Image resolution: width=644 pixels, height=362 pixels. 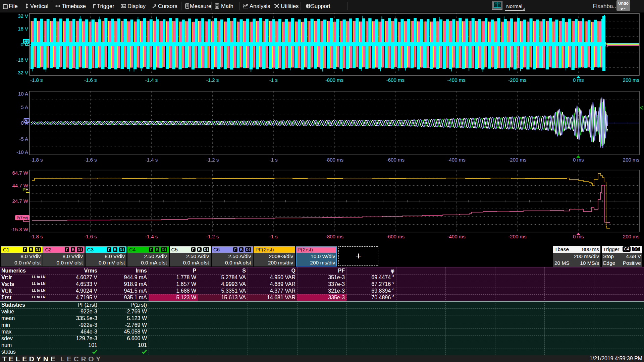 What do you see at coordinates (20, 173) in the screenshot?
I see `svg-text: 64.7 W` at bounding box center [20, 173].